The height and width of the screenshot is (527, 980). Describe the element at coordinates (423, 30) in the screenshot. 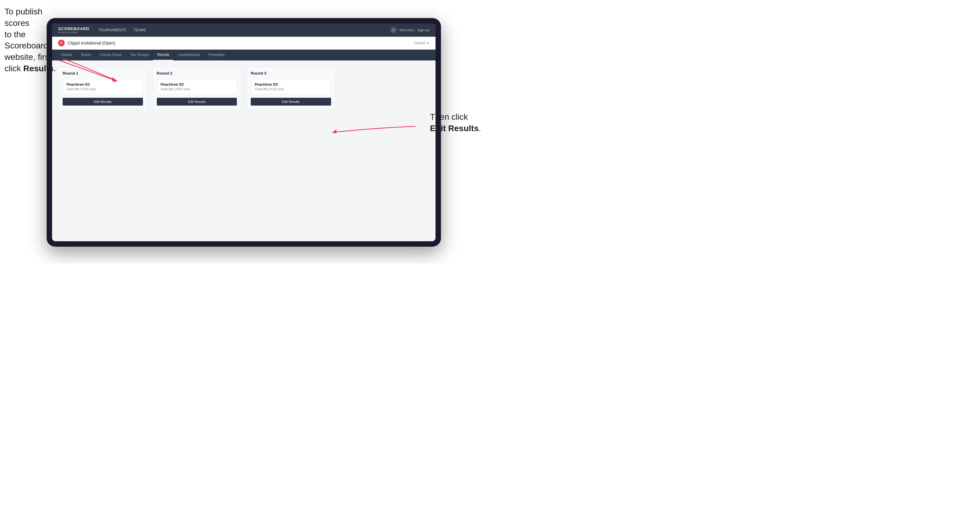

I see `sign-out-link: Sign out` at that location.